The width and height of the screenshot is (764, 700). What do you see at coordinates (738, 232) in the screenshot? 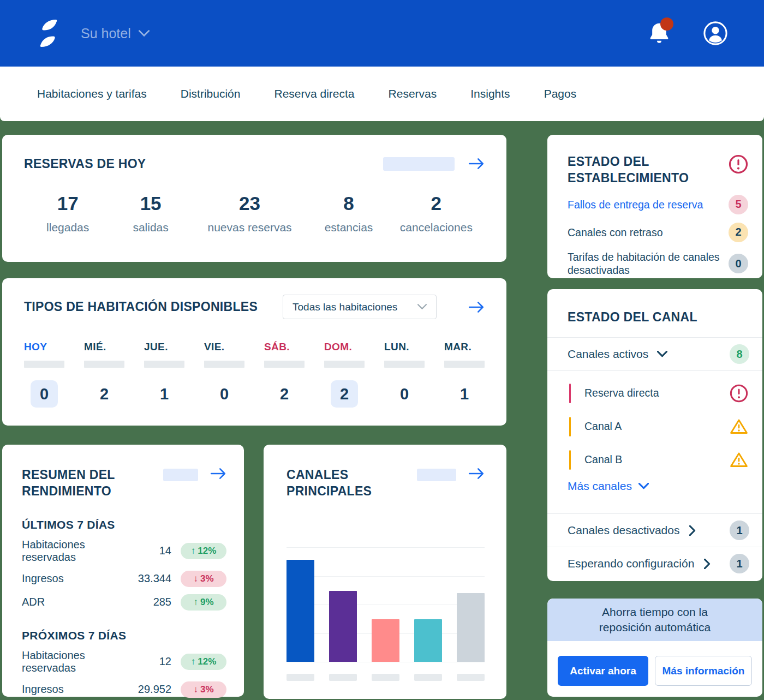
I see `count-badge: 2` at bounding box center [738, 232].